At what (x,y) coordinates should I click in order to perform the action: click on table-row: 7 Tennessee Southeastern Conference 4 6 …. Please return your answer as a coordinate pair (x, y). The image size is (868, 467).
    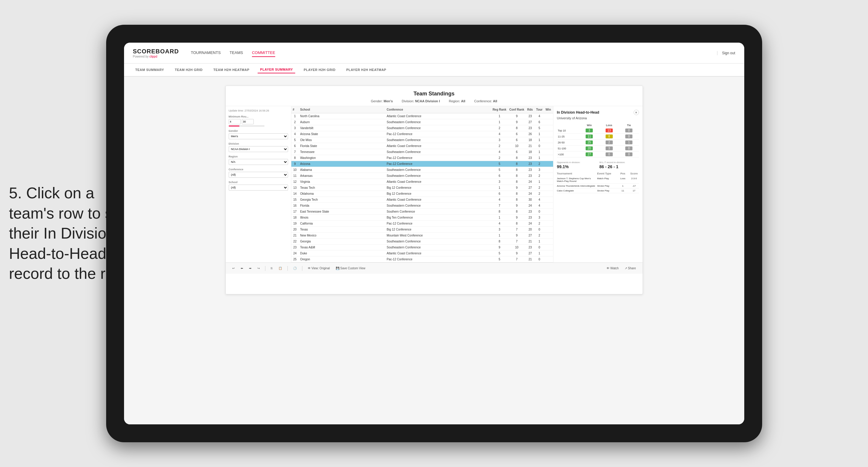
    Looking at the image, I should click on (423, 152).